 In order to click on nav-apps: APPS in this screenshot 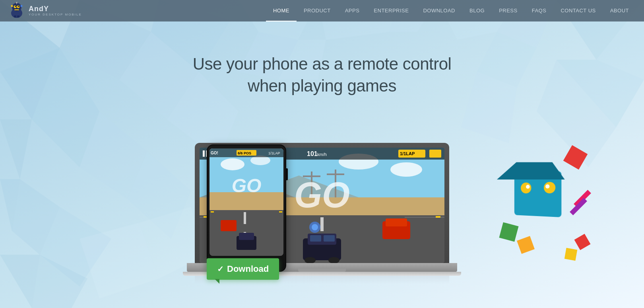, I will do `click(352, 11)`.